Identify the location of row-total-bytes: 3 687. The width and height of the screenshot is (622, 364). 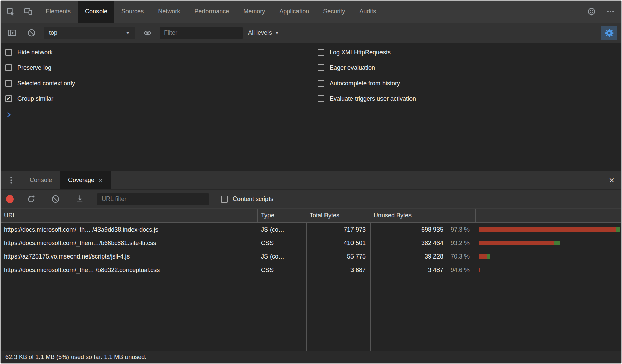
(338, 270).